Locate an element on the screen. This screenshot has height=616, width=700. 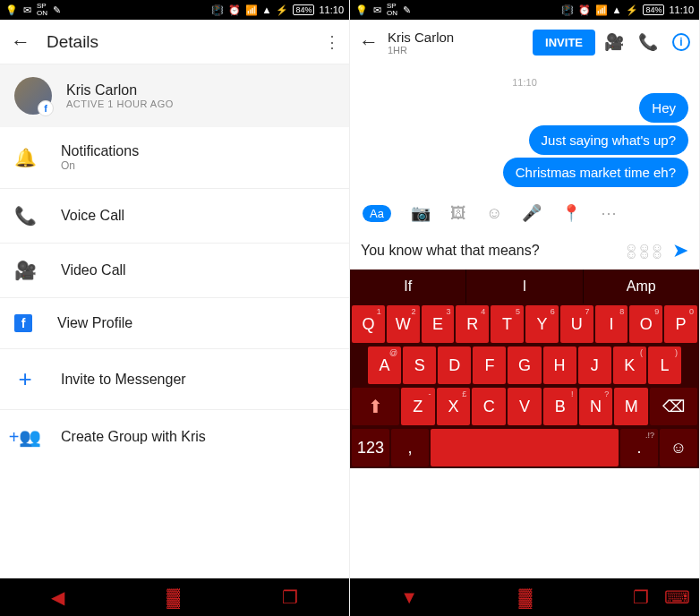
key-T: T5 is located at coordinates (507, 324).